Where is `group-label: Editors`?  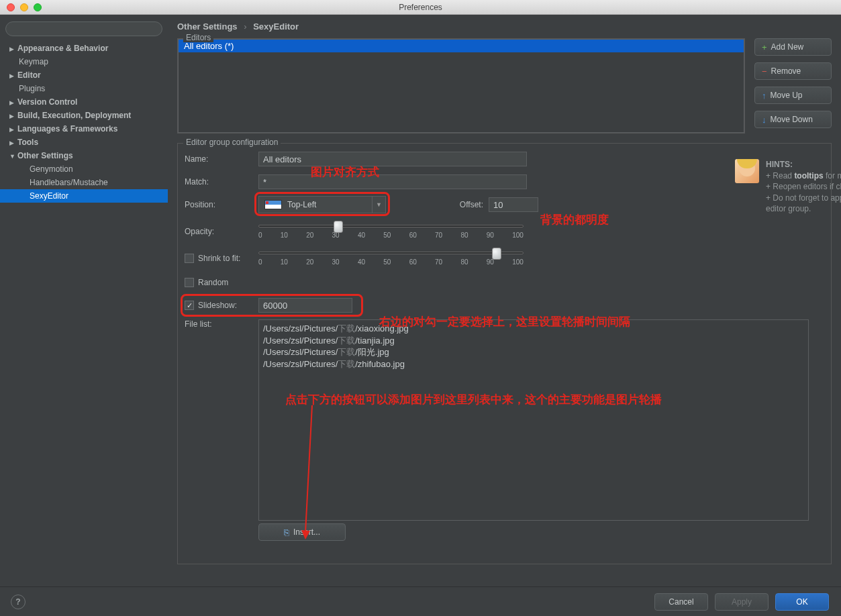
group-label: Editors is located at coordinates (199, 38).